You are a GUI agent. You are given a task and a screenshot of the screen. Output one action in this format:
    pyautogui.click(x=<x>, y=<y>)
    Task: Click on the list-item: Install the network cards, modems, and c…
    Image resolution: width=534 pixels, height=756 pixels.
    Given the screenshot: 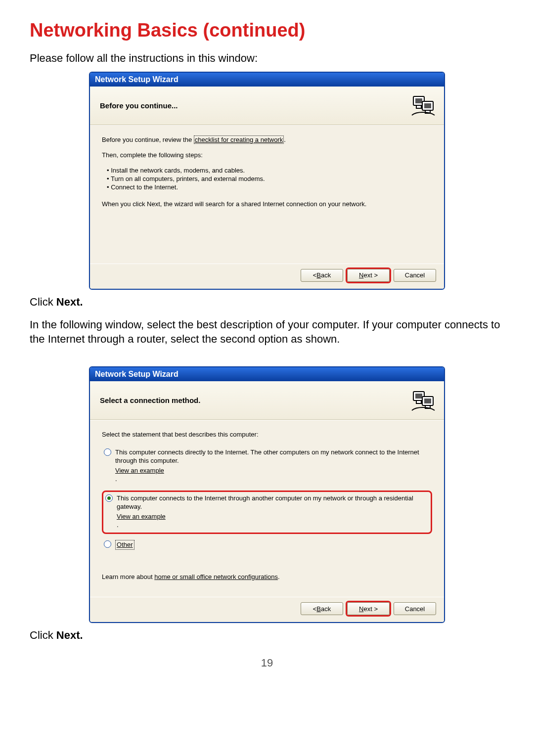 What is the action you would take?
    pyautogui.click(x=269, y=170)
    